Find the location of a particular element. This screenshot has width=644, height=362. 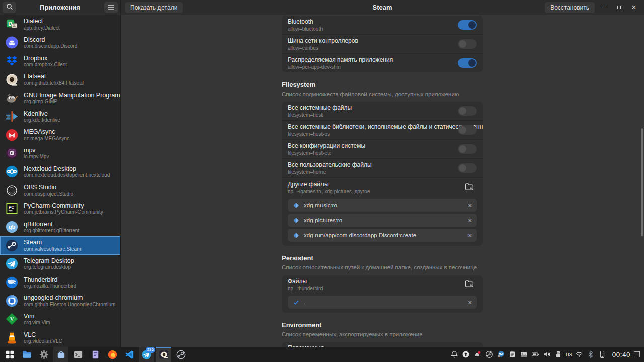

taskbar-file-manager is located at coordinates (27, 354).